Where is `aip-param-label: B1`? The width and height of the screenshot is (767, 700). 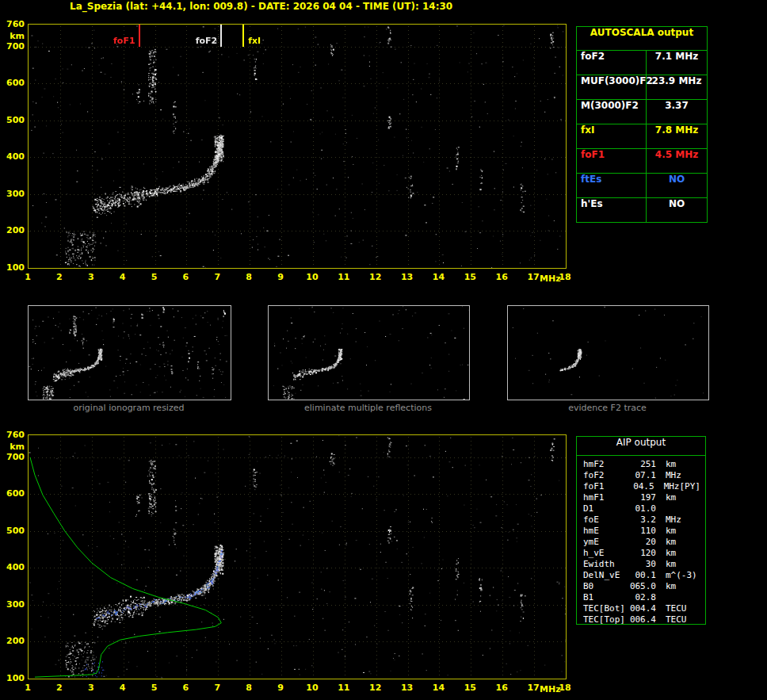 aip-param-label: B1 is located at coordinates (605, 598).